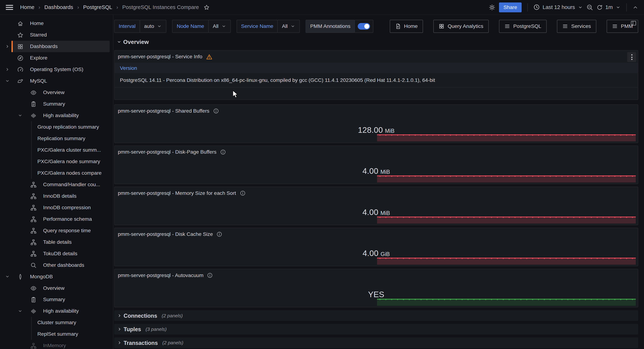  What do you see at coordinates (581, 26) in the screenshot?
I see `link-button-label: Services` at bounding box center [581, 26].